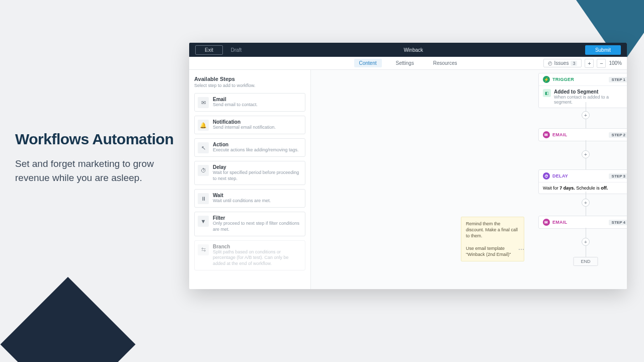 This screenshot has height=362, width=644. Describe the element at coordinates (521, 249) in the screenshot. I see `note-menu-icon: ⋯` at that location.